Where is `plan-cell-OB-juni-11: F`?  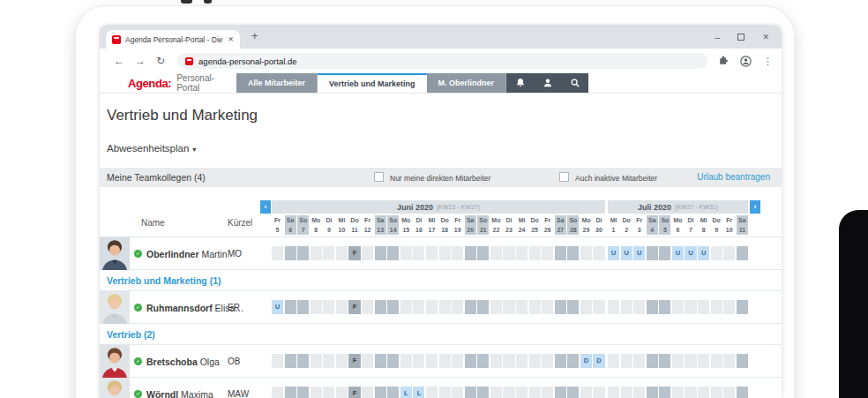 plan-cell-OB-juni-11: F is located at coordinates (355, 361).